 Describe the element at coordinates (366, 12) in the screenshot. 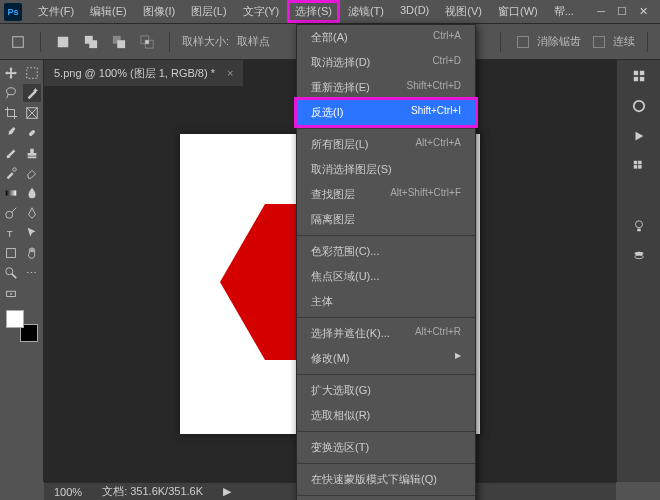

I see `menu-t: 滤镜(T)` at that location.